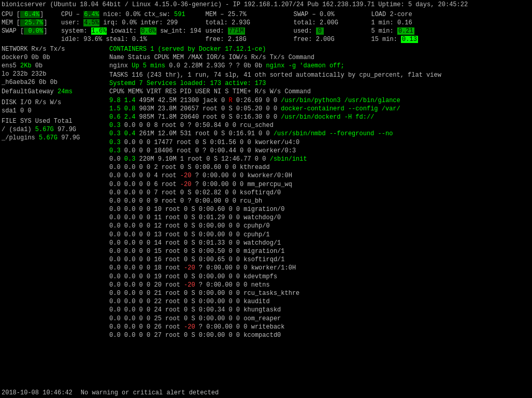 The image size is (532, 398). Describe the element at coordinates (320, 176) in the screenshot. I see `process-row: 0.0 0.0 0 0 4 root -20 ? 0:00.00 0 0 kwo…` at that location.